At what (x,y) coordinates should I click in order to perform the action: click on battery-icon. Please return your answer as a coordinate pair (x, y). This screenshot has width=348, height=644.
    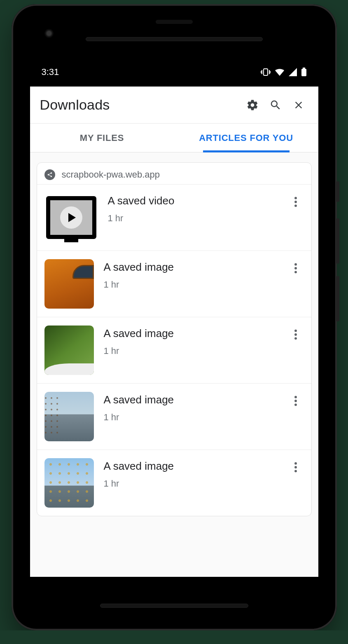
    Looking at the image, I should click on (304, 72).